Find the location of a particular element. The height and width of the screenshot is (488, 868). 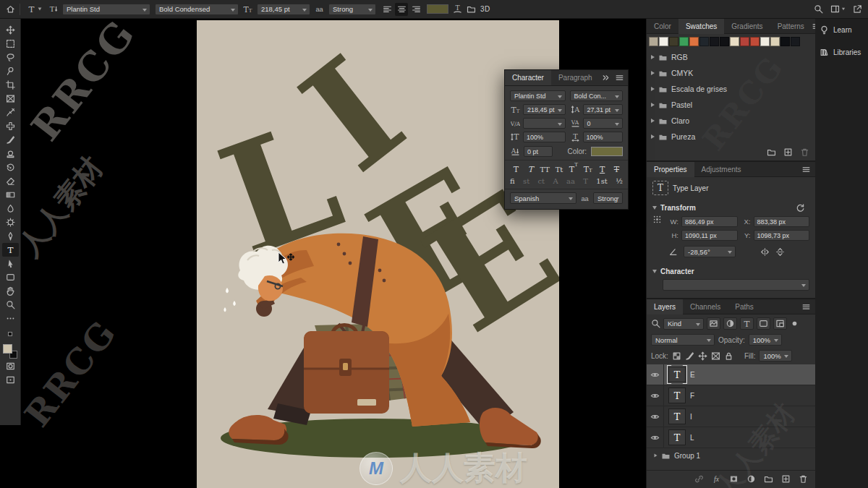

tool-crop is located at coordinates (10, 85).